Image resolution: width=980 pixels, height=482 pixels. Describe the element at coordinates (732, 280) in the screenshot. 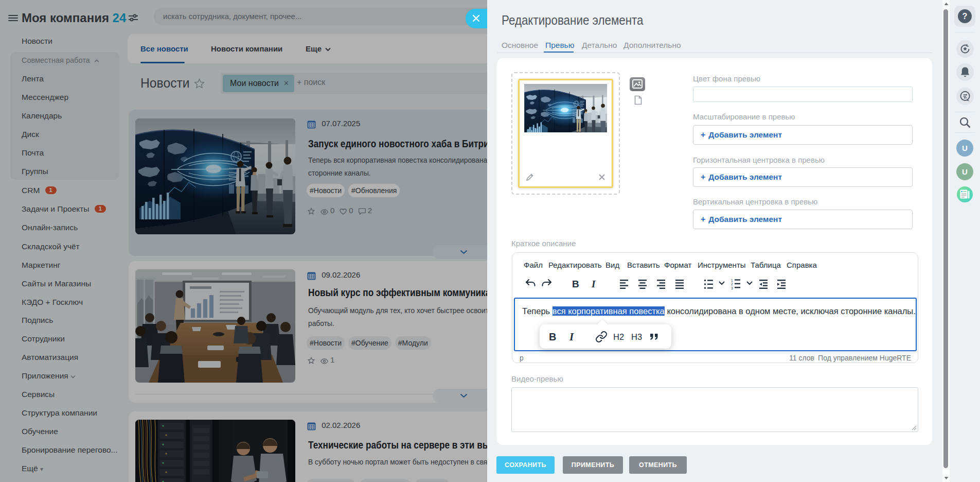

I see `svg-text: 1` at that location.